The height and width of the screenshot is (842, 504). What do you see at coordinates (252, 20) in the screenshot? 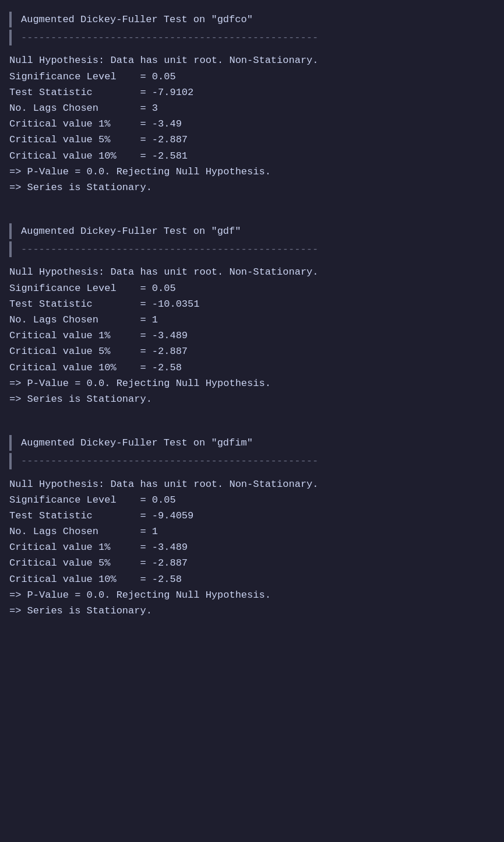
I see `test-header: Augmented Dickey-Fuller Test on "gdfco"` at bounding box center [252, 20].